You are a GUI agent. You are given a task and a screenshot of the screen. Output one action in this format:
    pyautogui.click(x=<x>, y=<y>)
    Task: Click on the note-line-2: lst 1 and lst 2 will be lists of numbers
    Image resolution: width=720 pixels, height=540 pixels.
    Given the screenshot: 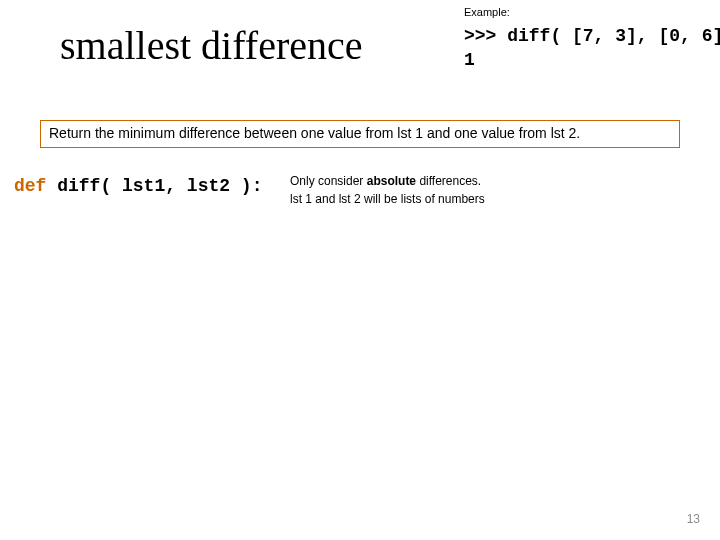 What is the action you would take?
    pyautogui.click(x=388, y=199)
    